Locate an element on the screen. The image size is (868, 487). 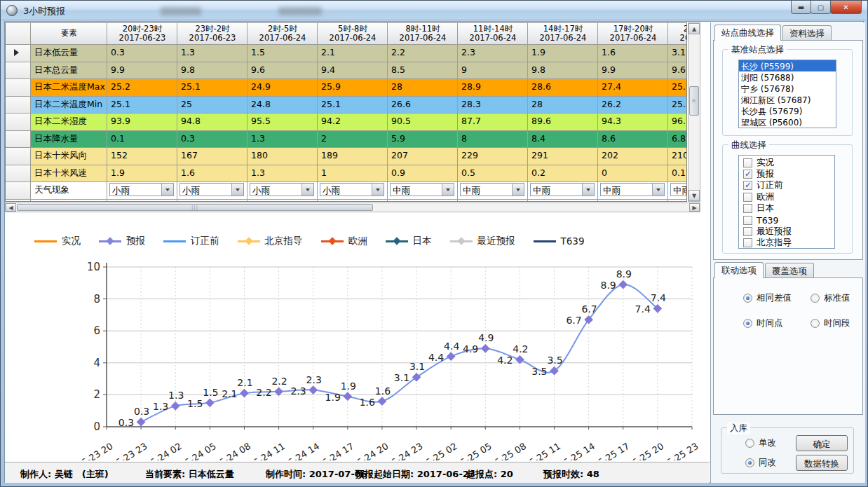
store-radio: 同改 is located at coordinates (761, 462).